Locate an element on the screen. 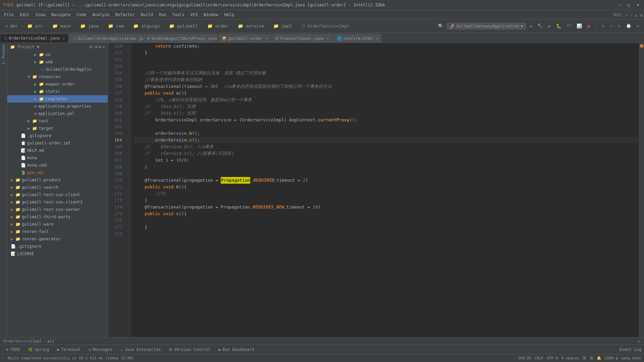  tree-web: ▶ 📁 web is located at coordinates (58, 62).